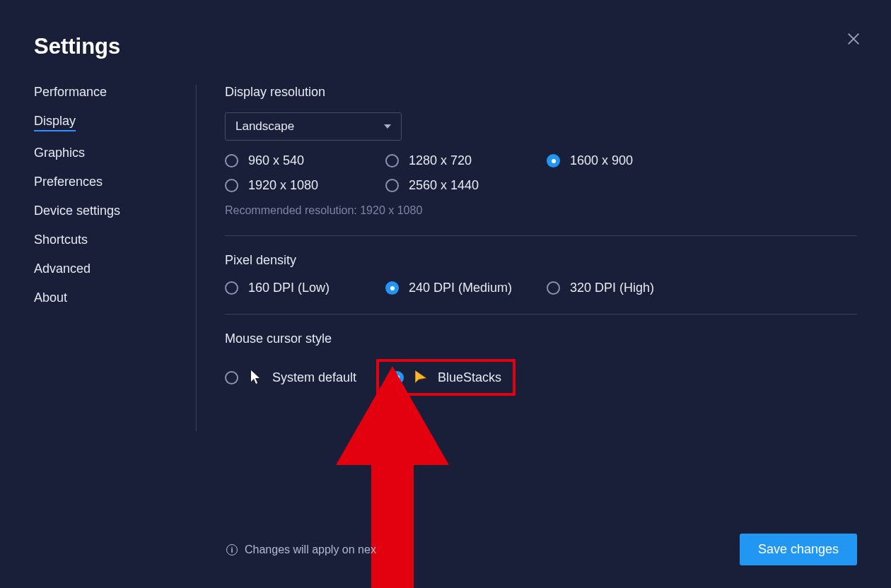 This screenshot has width=891, height=588. Describe the element at coordinates (255, 377) in the screenshot. I see `cursor-system-icon` at that location.